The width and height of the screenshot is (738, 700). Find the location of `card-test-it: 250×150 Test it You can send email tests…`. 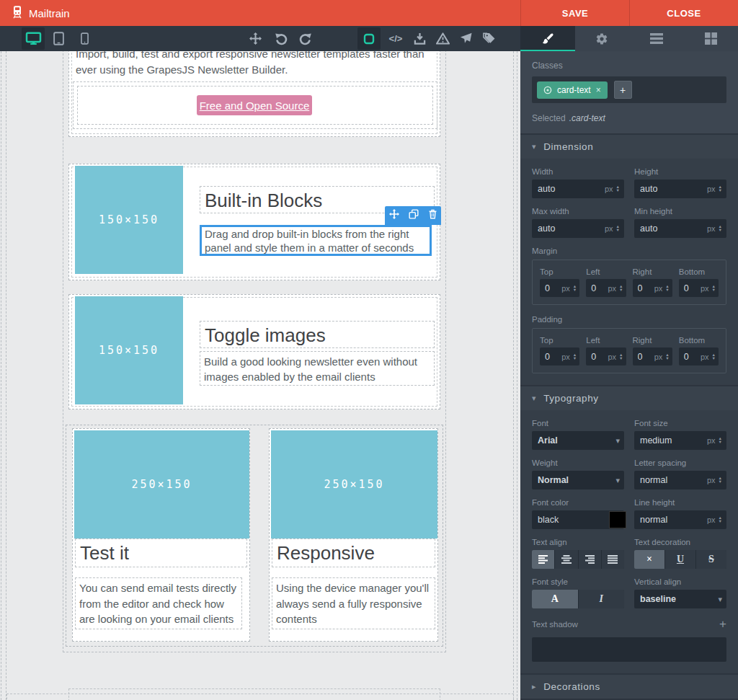

card-test-it: 250×150 Test it You can send email tests… is located at coordinates (161, 535).